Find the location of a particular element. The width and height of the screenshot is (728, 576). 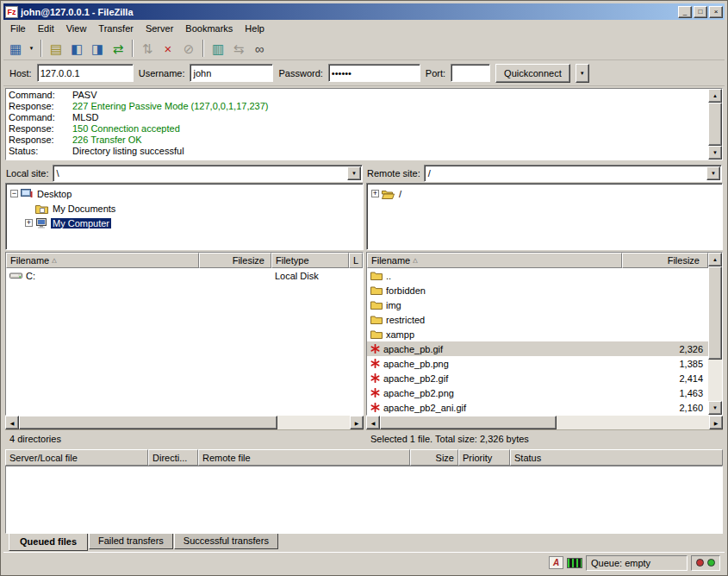

password-input is located at coordinates (374, 72).